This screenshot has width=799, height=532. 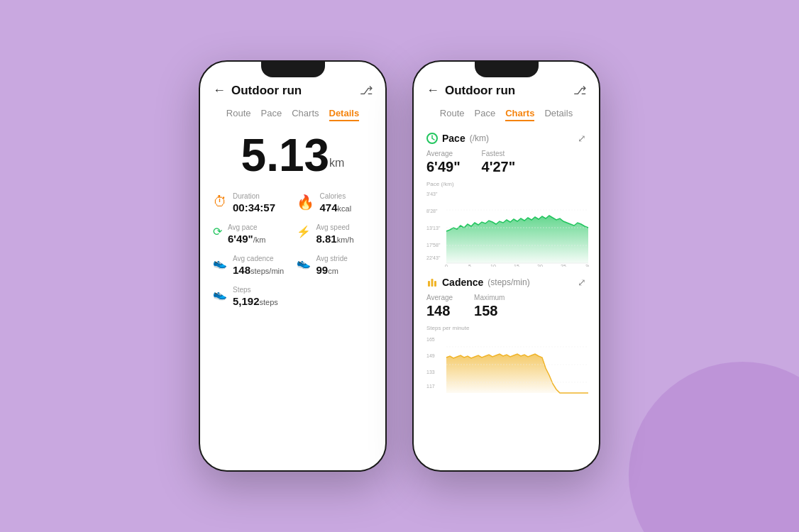 I want to click on pace-fastest-value: 4'27", so click(x=499, y=167).